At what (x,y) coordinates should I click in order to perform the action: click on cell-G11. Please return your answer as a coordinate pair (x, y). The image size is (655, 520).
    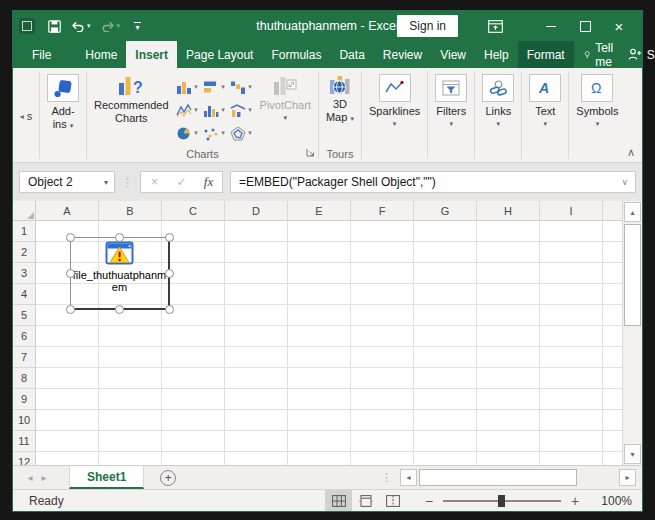
    Looking at the image, I should click on (446, 442).